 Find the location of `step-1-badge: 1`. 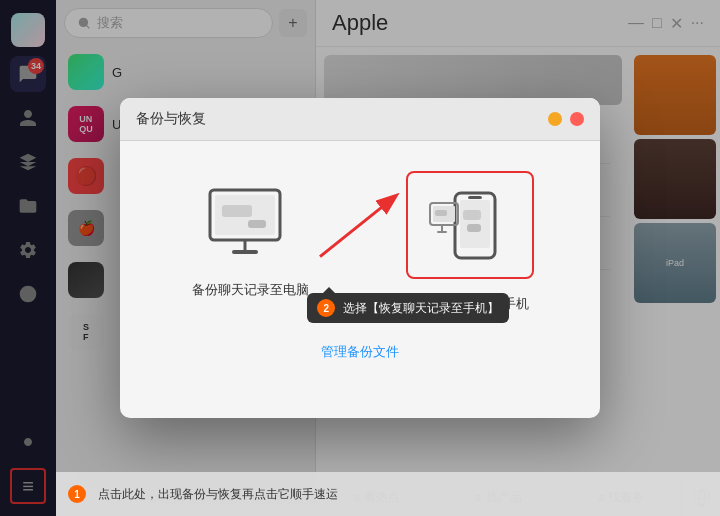

step-1-badge: 1 is located at coordinates (77, 494).